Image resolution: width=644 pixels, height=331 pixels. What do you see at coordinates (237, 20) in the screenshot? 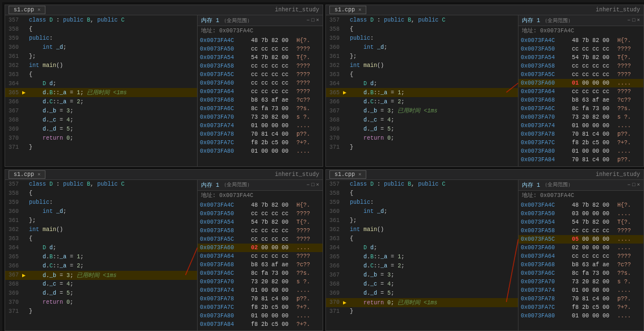
I see `memory-scope-label: （全局范围）` at bounding box center [237, 20].